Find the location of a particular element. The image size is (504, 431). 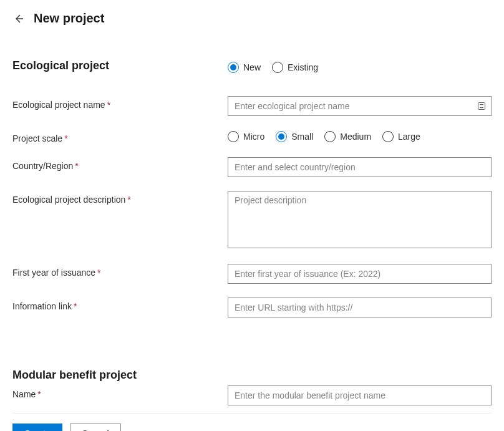

radio-label: New is located at coordinates (252, 67).